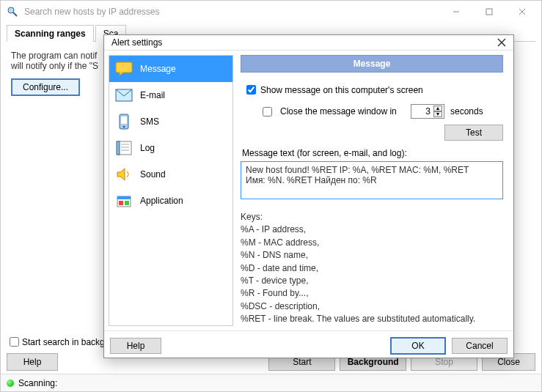  I want to click on titlebar: Search new hosts by IP addresses, so click(271, 12).